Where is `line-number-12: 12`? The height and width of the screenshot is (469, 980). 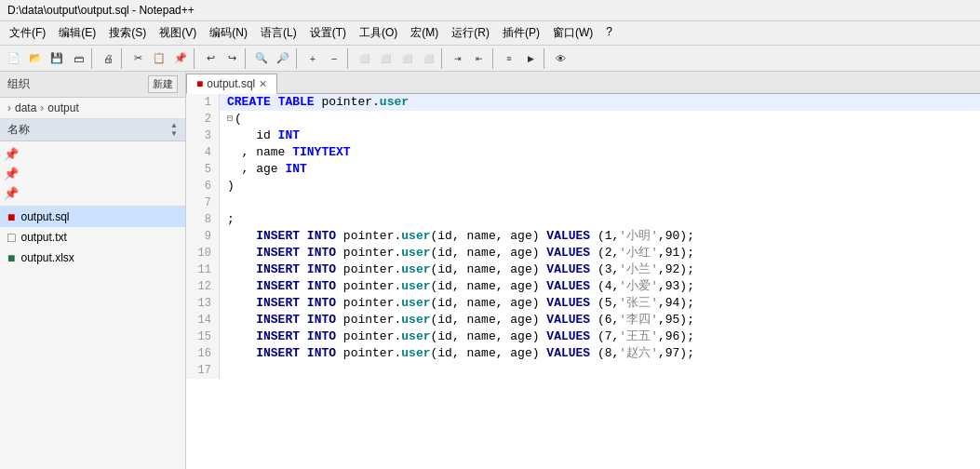 line-number-12: 12 is located at coordinates (203, 287).